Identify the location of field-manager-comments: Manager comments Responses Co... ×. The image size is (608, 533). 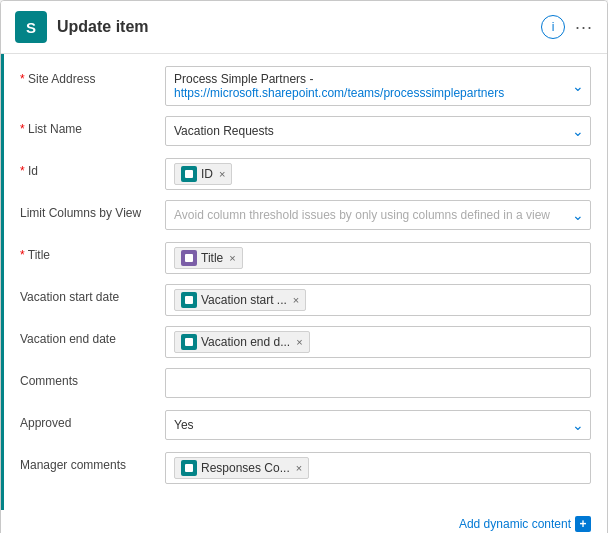
(306, 468).